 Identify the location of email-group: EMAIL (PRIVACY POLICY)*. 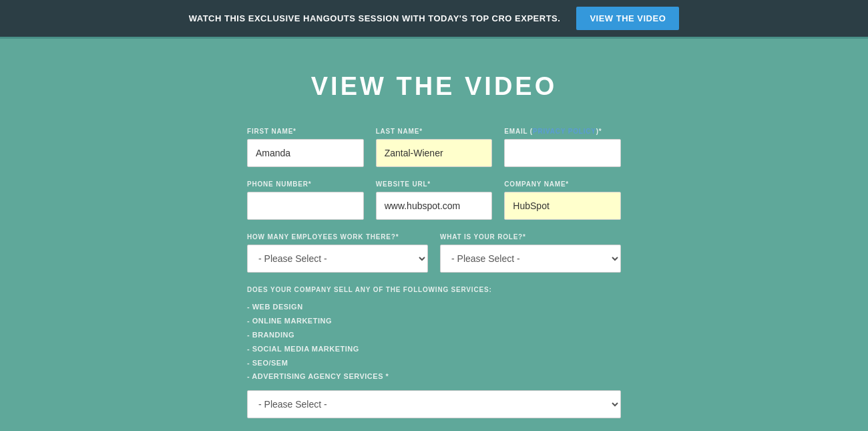
(562, 147).